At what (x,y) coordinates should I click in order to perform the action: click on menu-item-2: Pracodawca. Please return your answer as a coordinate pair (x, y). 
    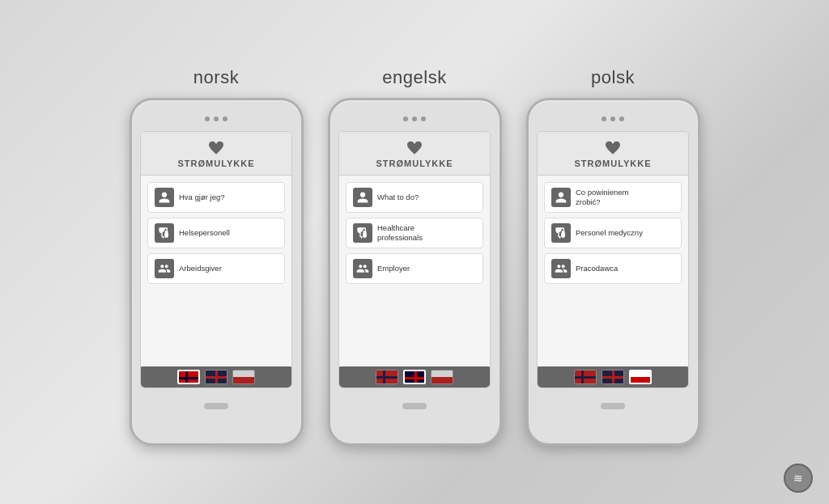
    Looking at the image, I should click on (613, 269).